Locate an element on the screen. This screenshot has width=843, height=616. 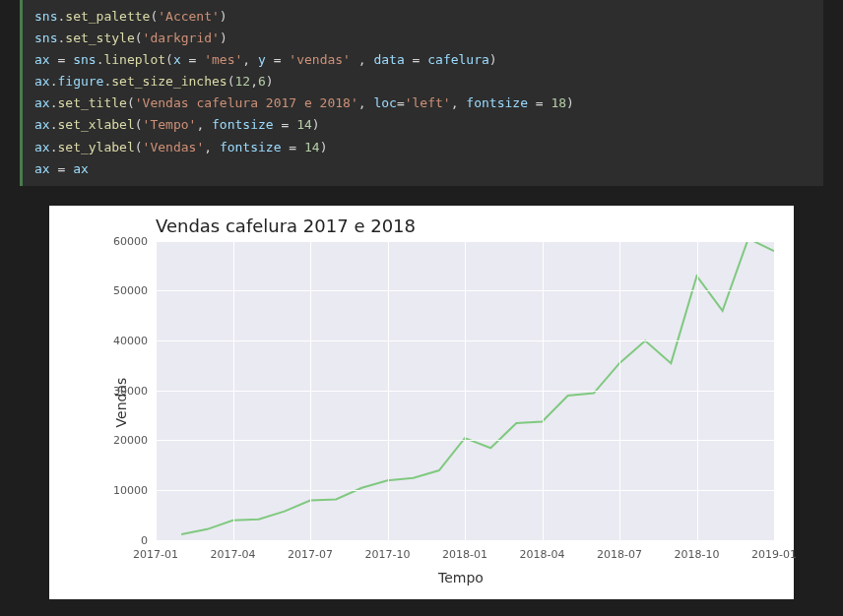
xtick-label: 2017-01 is located at coordinates (156, 555).